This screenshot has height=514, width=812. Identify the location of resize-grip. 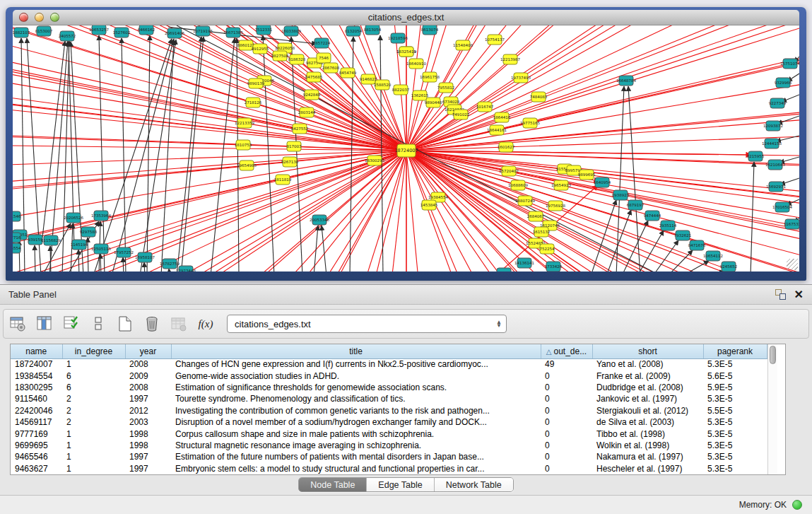
(792, 264).